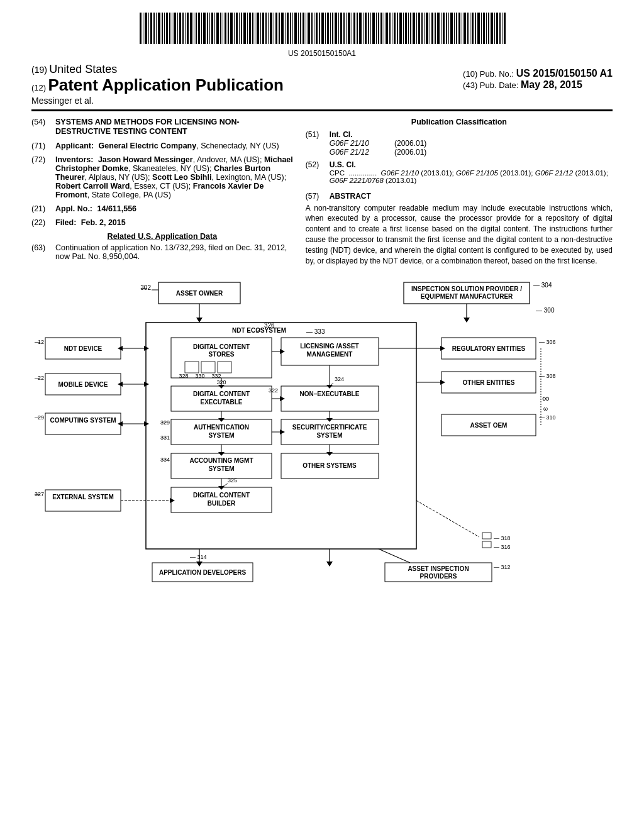  I want to click on section-title: Publication Classification, so click(459, 122).